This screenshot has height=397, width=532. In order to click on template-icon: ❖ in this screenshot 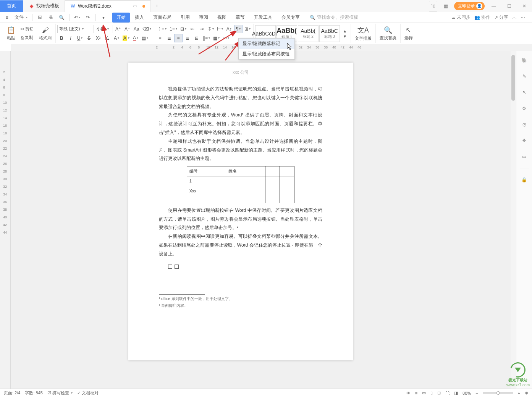, I will do `click(524, 140)`.